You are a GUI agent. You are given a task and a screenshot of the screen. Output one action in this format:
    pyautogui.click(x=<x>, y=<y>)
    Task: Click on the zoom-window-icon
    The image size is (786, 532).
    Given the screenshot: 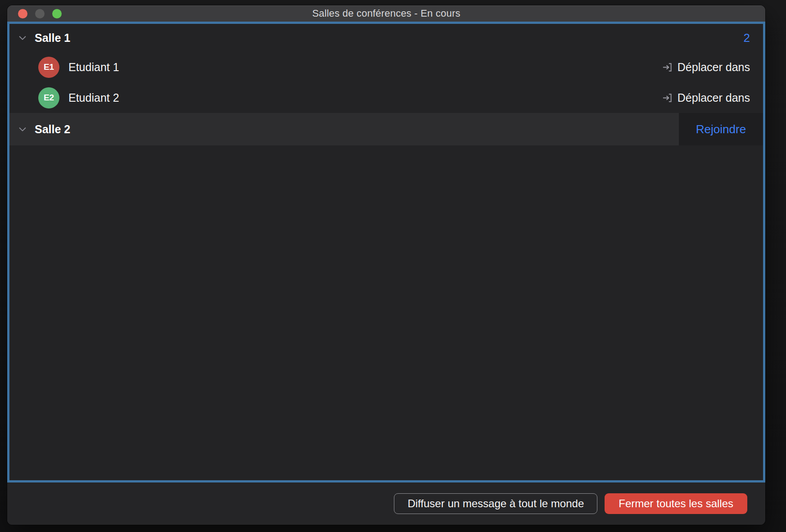 What is the action you would take?
    pyautogui.click(x=57, y=14)
    